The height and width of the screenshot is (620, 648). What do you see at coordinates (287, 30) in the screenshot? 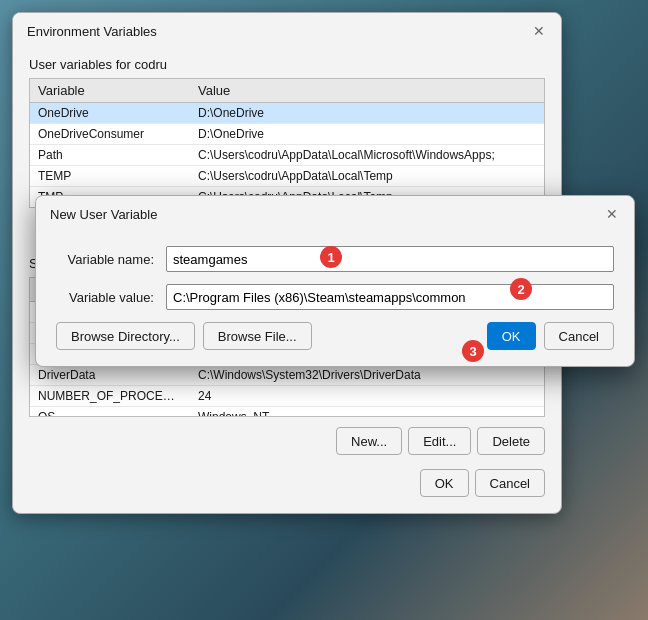
I see `env-window-titlebar: Environment Variables ✕` at bounding box center [287, 30].